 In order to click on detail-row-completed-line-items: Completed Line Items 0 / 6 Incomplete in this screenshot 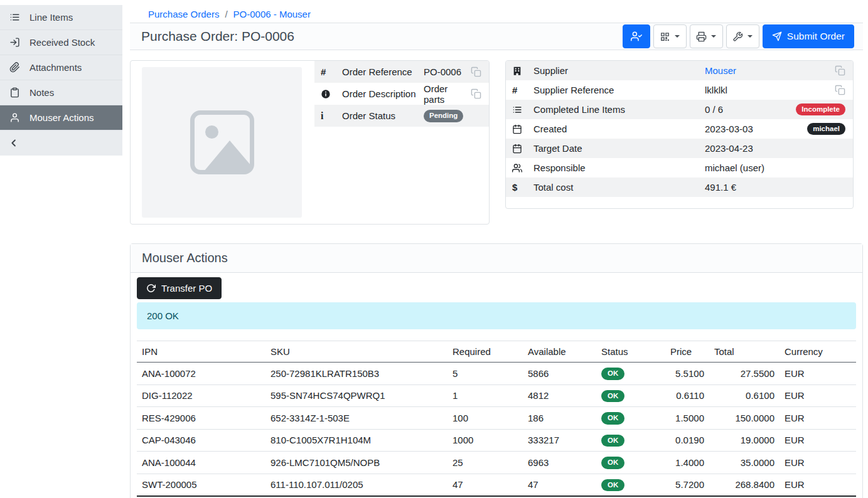, I will do `click(679, 109)`.